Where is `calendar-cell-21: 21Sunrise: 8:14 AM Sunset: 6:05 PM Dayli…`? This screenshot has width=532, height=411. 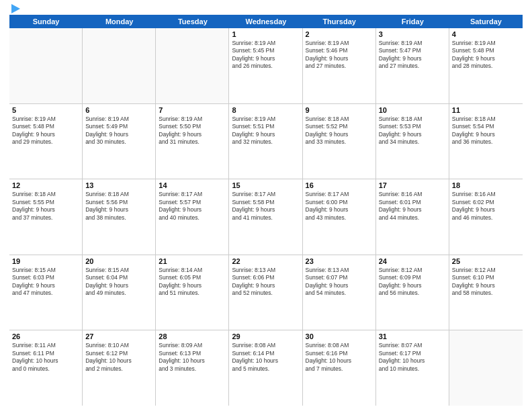 calendar-cell-21: 21Sunrise: 8:14 AM Sunset: 6:05 PM Dayli… is located at coordinates (192, 293).